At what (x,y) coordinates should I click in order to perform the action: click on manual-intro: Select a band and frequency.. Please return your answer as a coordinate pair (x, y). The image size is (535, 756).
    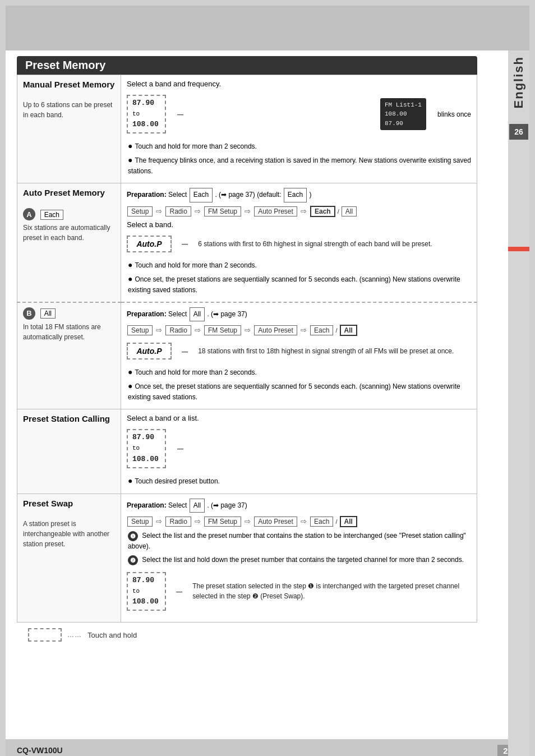
    Looking at the image, I should click on (299, 84).